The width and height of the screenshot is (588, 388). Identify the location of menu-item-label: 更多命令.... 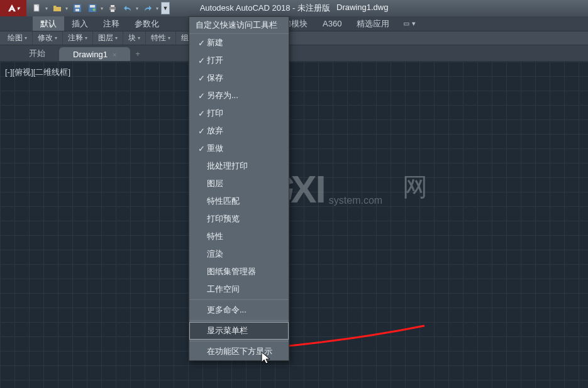
(245, 310).